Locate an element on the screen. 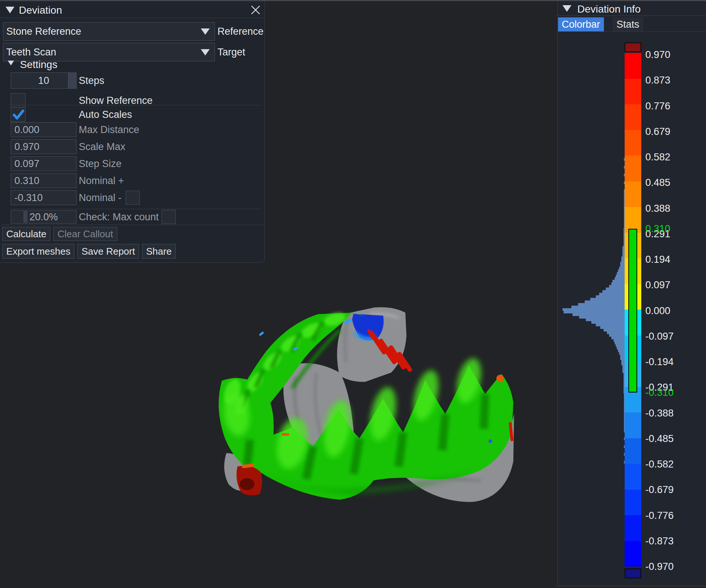 This screenshot has height=588, width=706. calculate-button: Calculate is located at coordinates (26, 234).